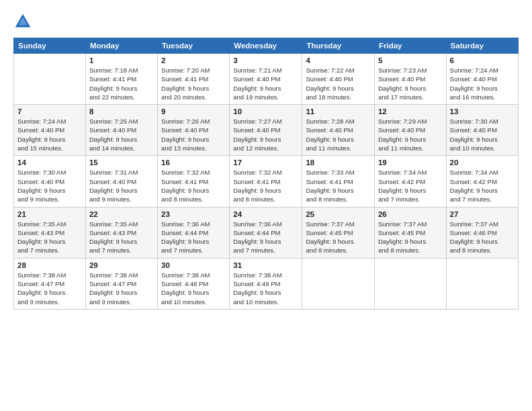 Image resolution: width=532 pixels, height=411 pixels. Describe the element at coordinates (193, 60) in the screenshot. I see `day-number: 2` at that location.